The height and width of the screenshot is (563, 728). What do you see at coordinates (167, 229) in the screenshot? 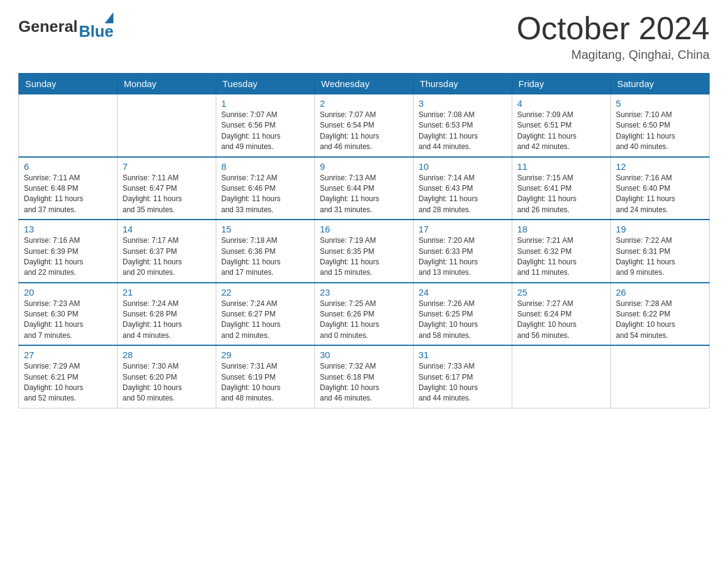
I see `day-number: 14` at bounding box center [167, 229].